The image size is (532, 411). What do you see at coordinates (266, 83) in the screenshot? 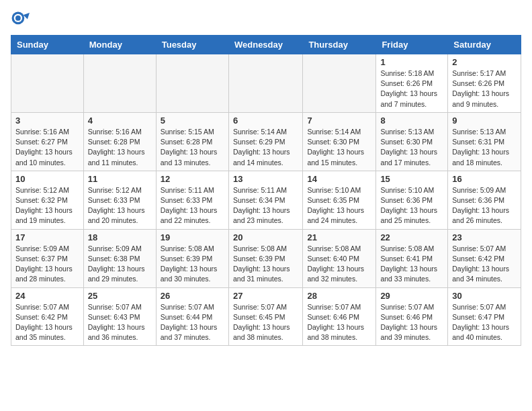
I see `calendar-week-1: 1Sunrise: 5:18 AM Sunset: 6:26 PM Daylig…` at bounding box center [266, 83].